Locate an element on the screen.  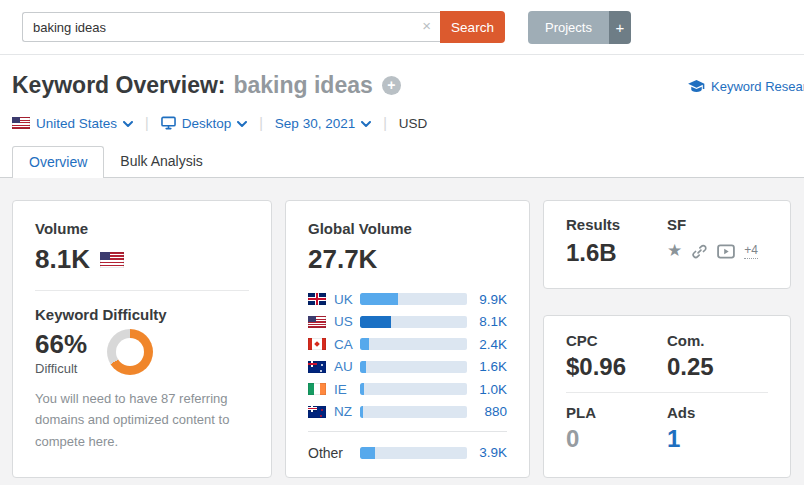
competition-title: Com. is located at coordinates (718, 340).